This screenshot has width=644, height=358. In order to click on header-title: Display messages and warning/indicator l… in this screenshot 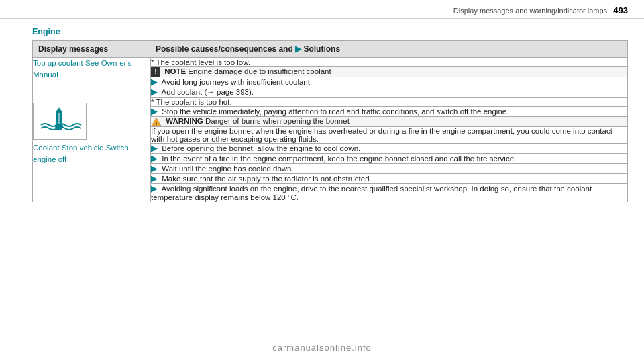, I will do `click(530, 11)`.